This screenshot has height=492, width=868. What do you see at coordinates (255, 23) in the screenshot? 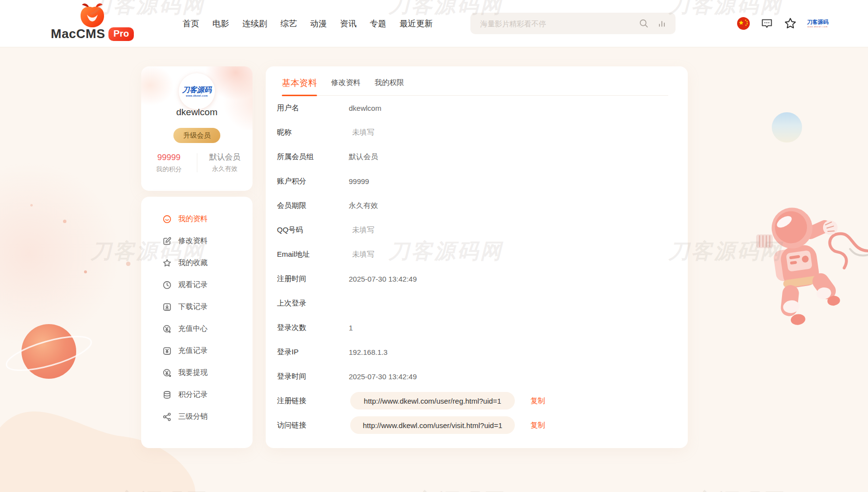
I see `nav-item-3: 连续剧` at bounding box center [255, 23].